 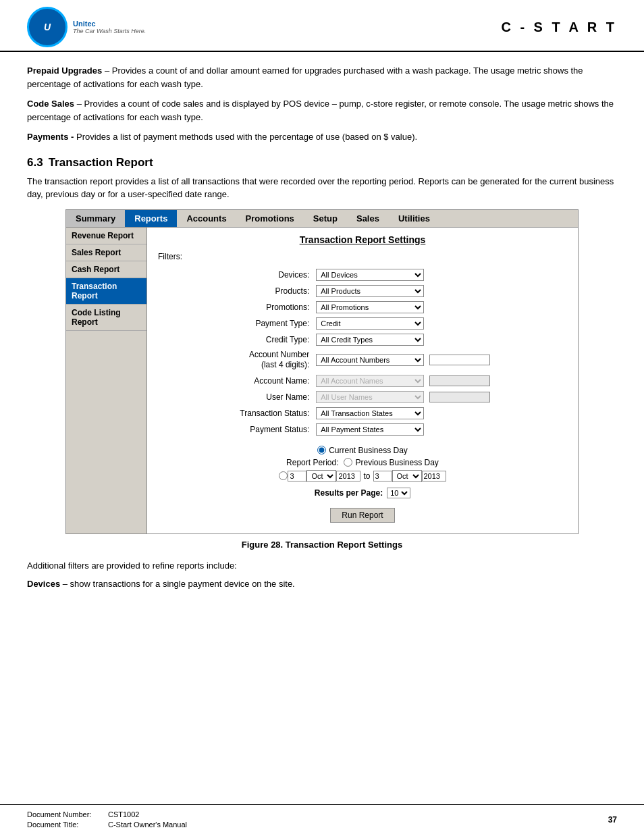 What do you see at coordinates (440, 361) in the screenshot?
I see `filter-cell-account-number: All Account Numbers` at bounding box center [440, 361].